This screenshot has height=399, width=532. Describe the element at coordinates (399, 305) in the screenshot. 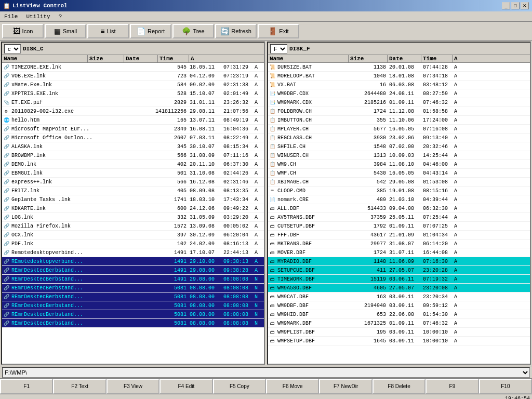

I see `table-row: 🗃 WM9DBF.DBF 2194940 03.09.11 09:59:12 A` at that location.